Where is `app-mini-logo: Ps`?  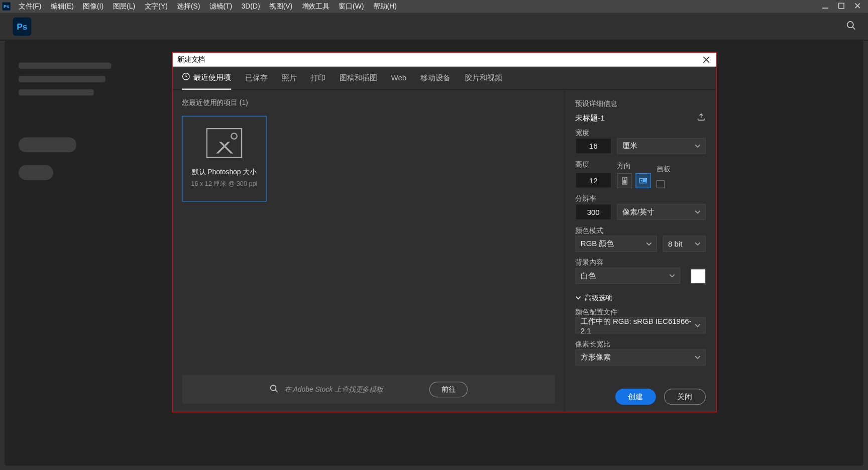
app-mini-logo: Ps is located at coordinates (7, 7).